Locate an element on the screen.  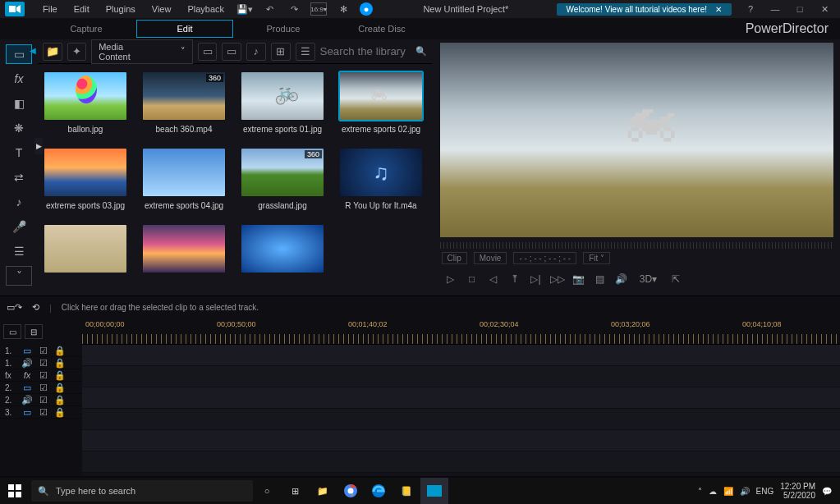
tl-tool-icon-2: ⟲ is located at coordinates (36, 307).